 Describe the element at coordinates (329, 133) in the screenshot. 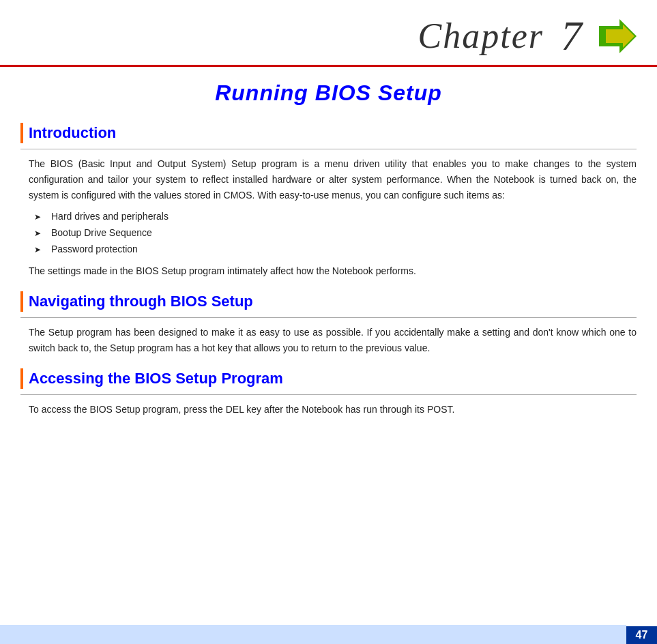

I see `section-heading-introduction: Introduction` at that location.